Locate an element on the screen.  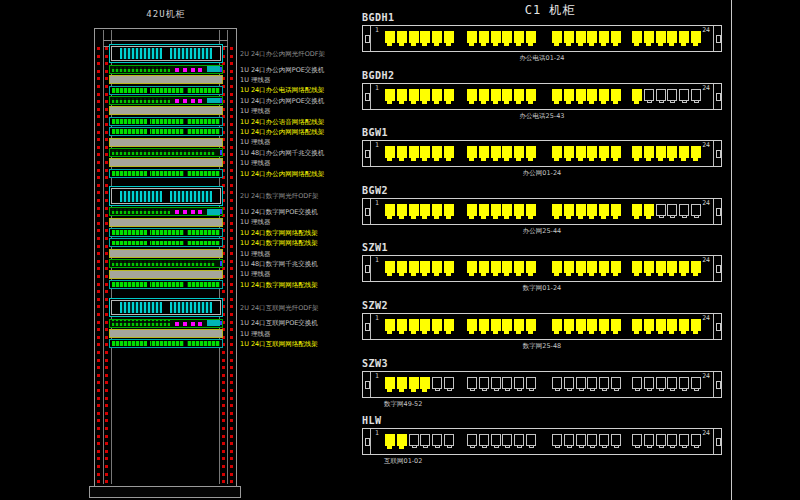
patch-panel: 124 is located at coordinates (542, 212).